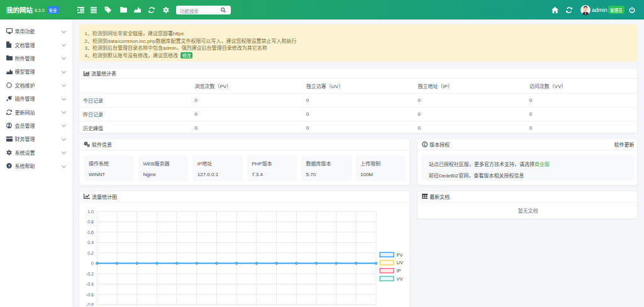  Describe the element at coordinates (400, 279) in the screenshot. I see `svg-text: VV` at that location.